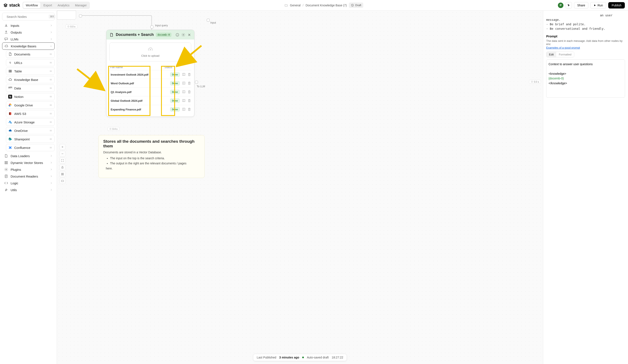  Describe the element at coordinates (28, 156) in the screenshot. I see `sidebar-group-data-loaders: Data Loaders` at that location.